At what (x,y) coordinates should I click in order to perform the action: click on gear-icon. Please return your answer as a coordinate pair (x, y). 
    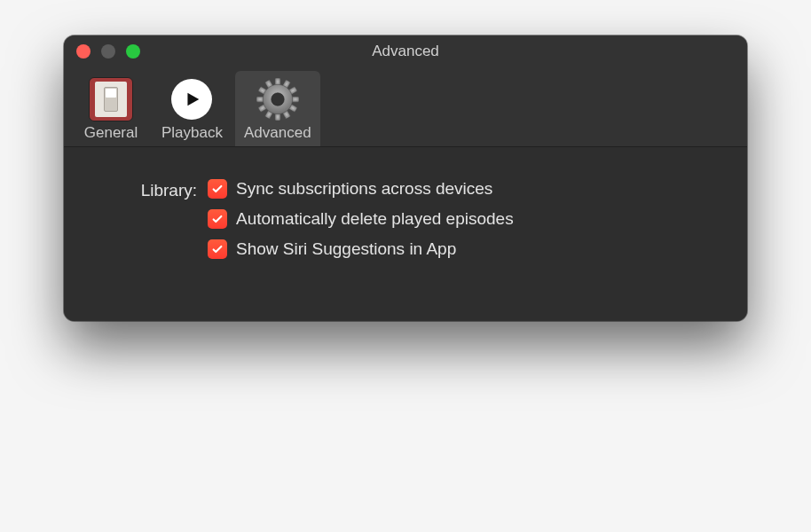
    Looking at the image, I should click on (278, 99).